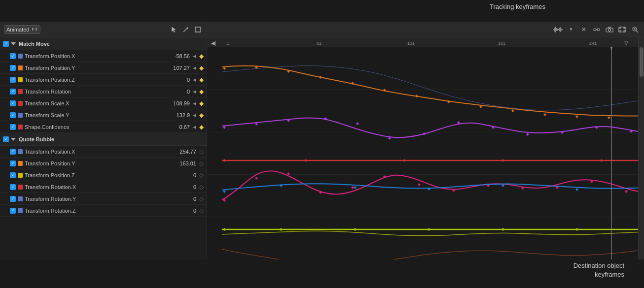 Image resolution: width=644 pixels, height=288 pixels. I want to click on link-icon, so click(597, 30).